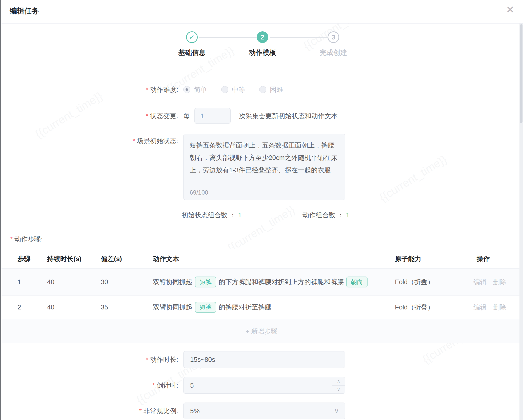 This screenshot has width=523, height=420. I want to click on action-steps-section-label: *动作步骤:, so click(26, 239).